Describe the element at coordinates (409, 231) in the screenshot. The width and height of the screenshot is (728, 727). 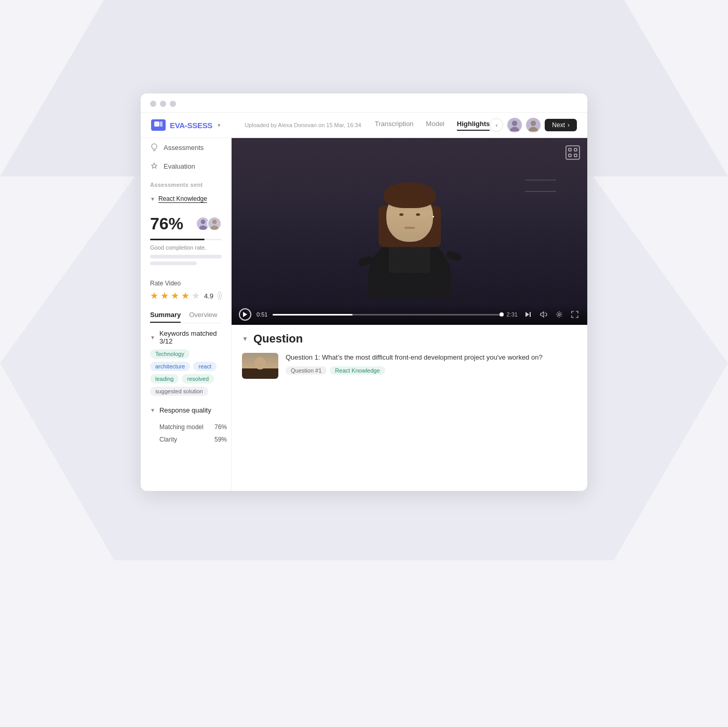
I see `video-container: 0:51 2:31` at that location.